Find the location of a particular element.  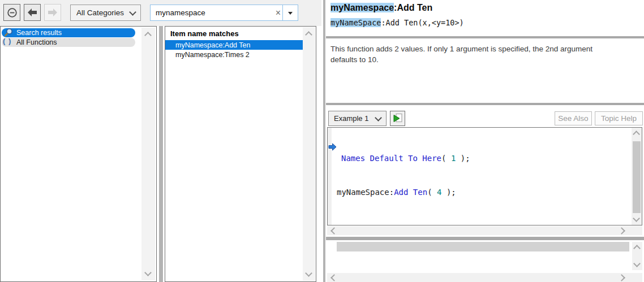

run-script-icon is located at coordinates (397, 119).